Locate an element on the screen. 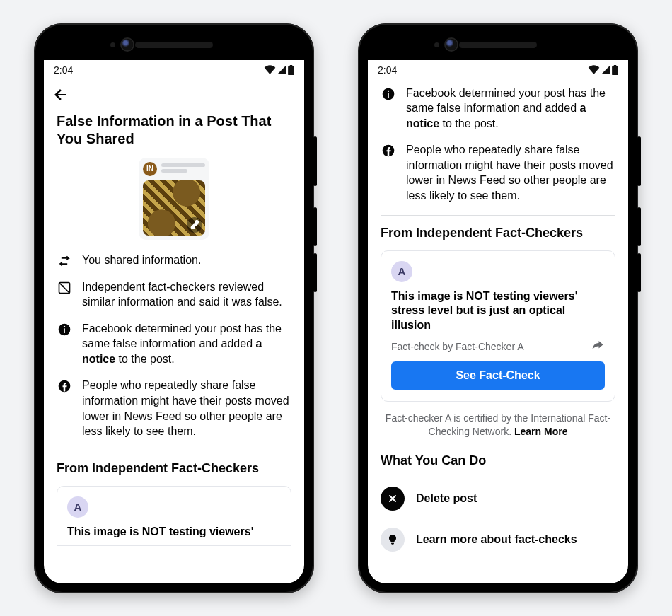 The height and width of the screenshot is (616, 672). share-icon is located at coordinates (598, 345).